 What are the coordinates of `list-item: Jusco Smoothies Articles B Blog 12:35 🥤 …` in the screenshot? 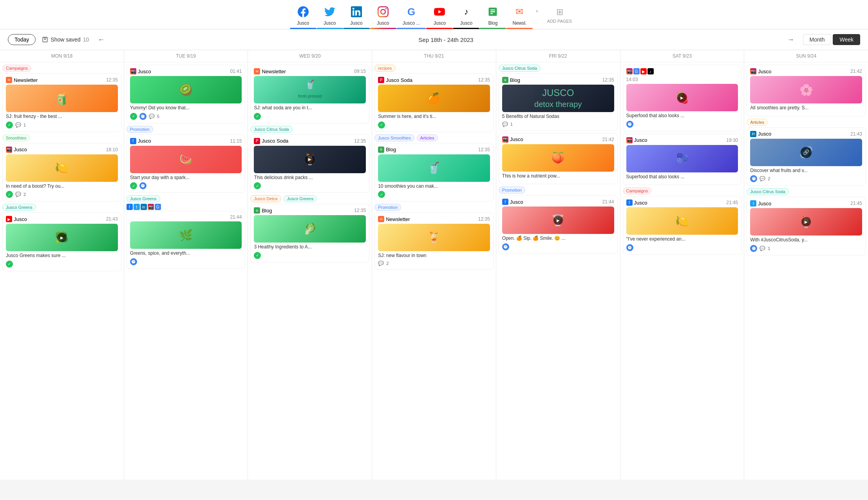 It's located at (434, 168).